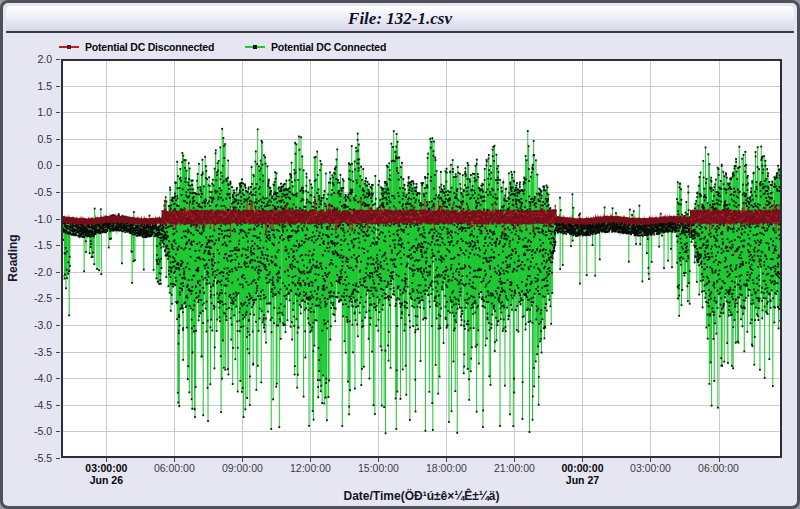  I want to click on legend-item-disconnected: Potential DC Disconnected, so click(136, 47).